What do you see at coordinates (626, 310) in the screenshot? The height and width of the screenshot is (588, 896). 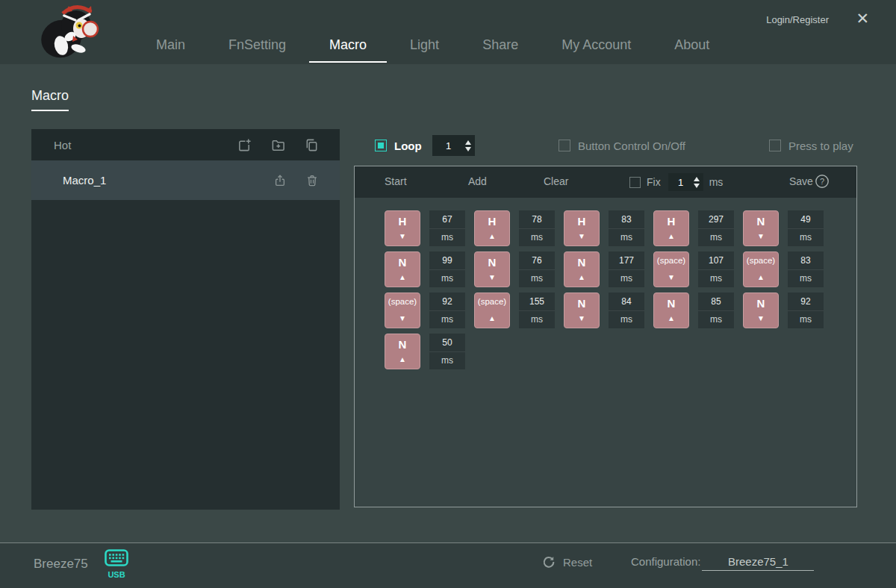 I see `delay-block: 84ms` at bounding box center [626, 310].